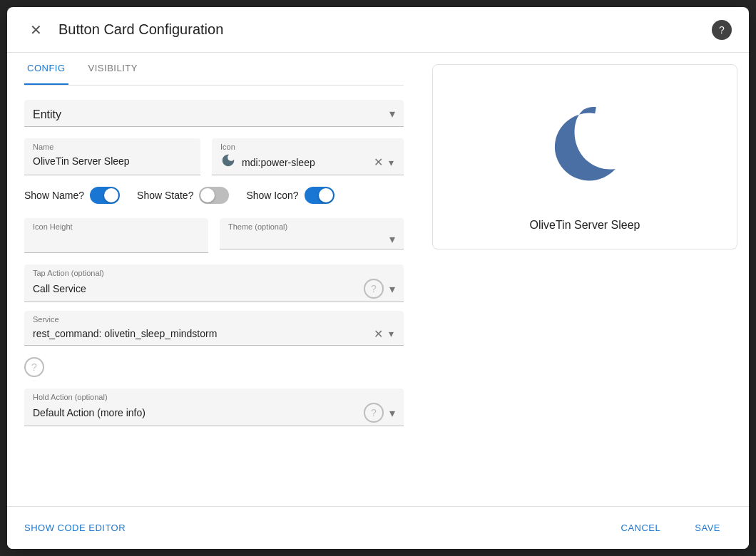 The image size is (756, 556). I want to click on show-state-toggle, so click(214, 195).